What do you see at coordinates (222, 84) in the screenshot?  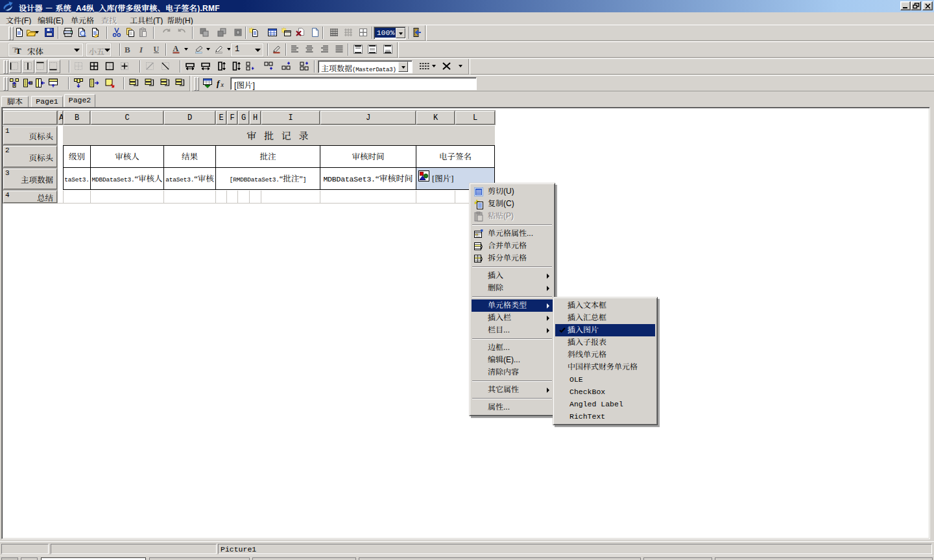 I see `svg-text: x` at bounding box center [222, 84].